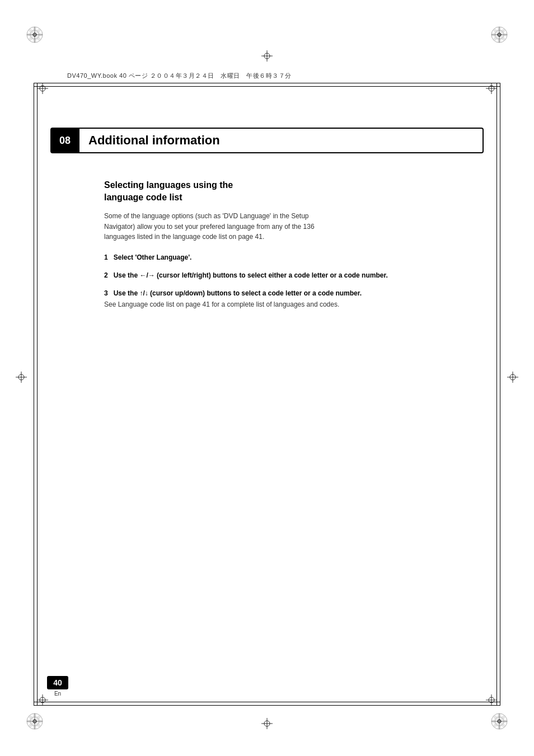  I want to click on chapter-number: 08, so click(65, 140).